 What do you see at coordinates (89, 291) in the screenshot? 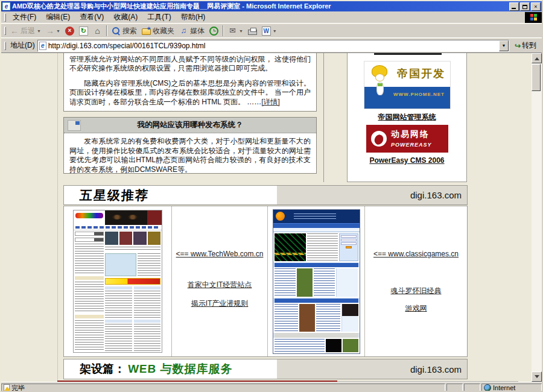
I see `techweb-thumb-sidebar` at bounding box center [89, 291].